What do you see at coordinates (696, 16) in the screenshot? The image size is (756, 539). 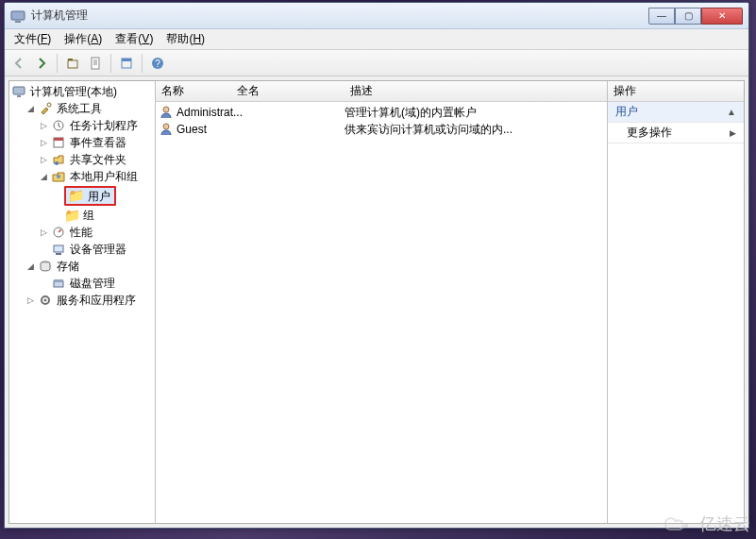 I see `window-buttons: — ▢ ✕` at bounding box center [696, 16].